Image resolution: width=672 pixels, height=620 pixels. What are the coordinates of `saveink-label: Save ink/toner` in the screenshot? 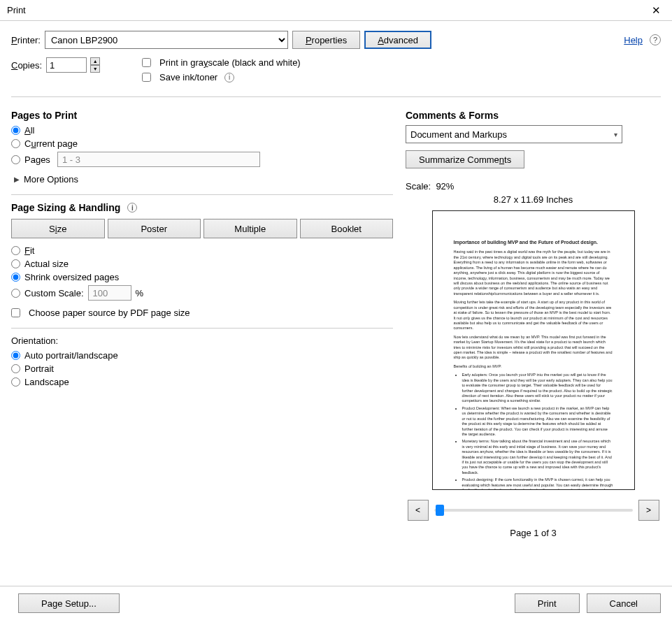 It's located at (189, 77).